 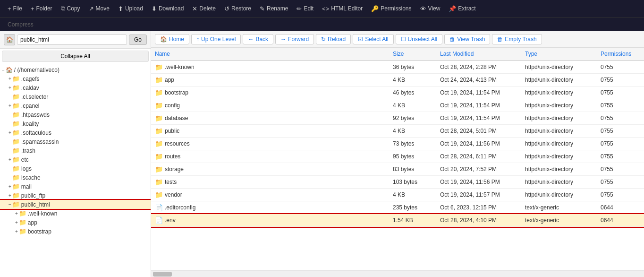 I want to click on sidebar-home-button: 🏠, so click(x=9, y=40).